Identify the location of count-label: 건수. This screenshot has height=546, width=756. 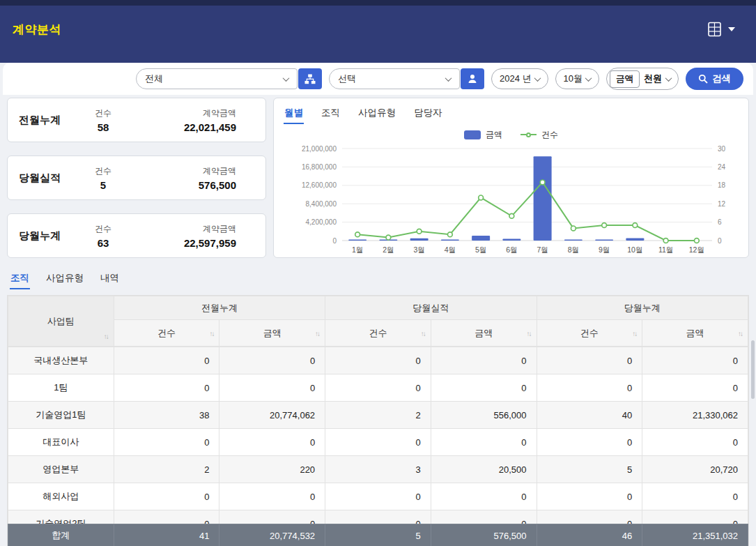
(103, 172).